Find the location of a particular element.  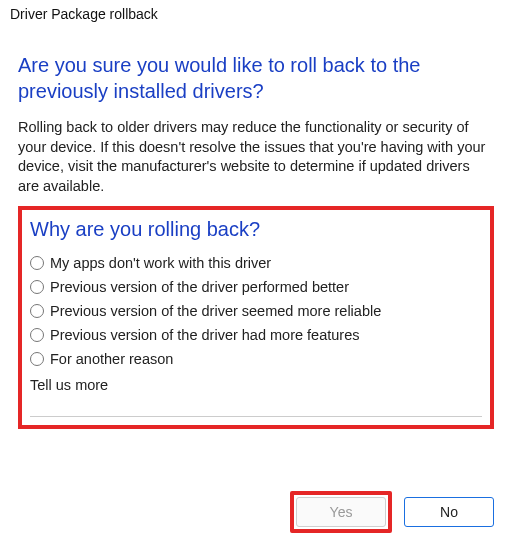

reason-label: For another reason is located at coordinates (112, 359).